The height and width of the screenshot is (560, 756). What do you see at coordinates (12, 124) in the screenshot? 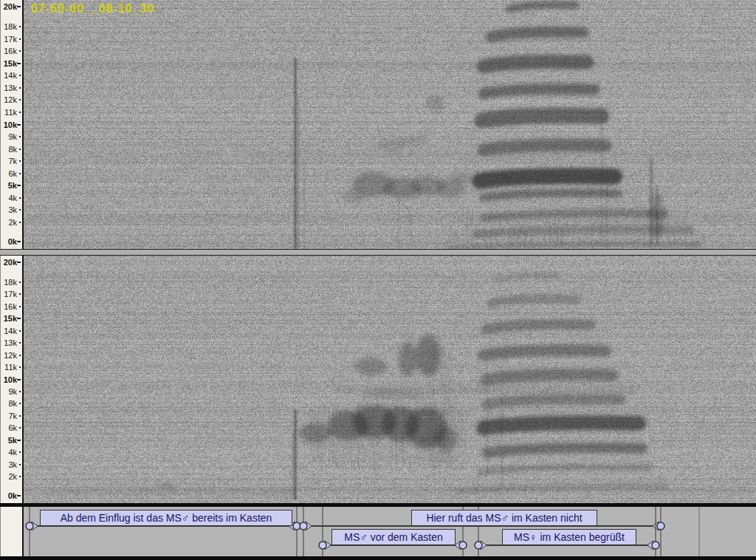
I see `frequency-ruler-upper: 20k18k17k16k15k14k13k12k11k10k9k8k7k6k5k…` at bounding box center [12, 124].